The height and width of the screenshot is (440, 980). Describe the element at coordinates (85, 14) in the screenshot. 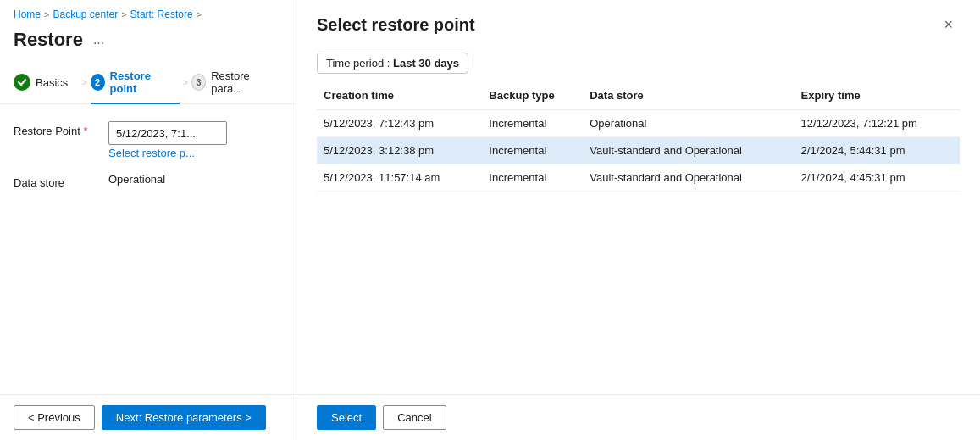

I see `breadcrumb-backup-center: Backup center` at that location.